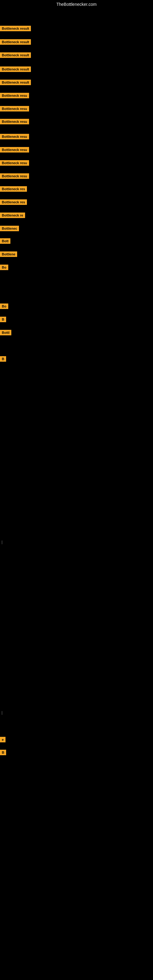  Describe the element at coordinates (76, 5) in the screenshot. I see `site-title: TheBottlenecker.com` at that location.